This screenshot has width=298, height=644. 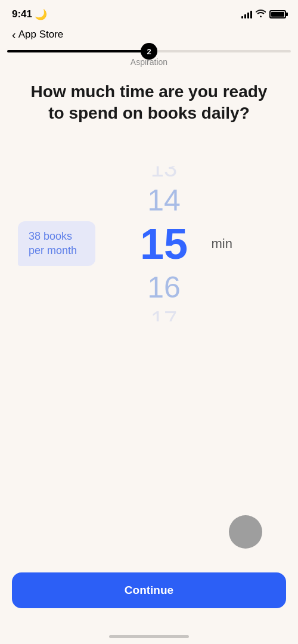 I want to click on picker-number-14: 14, so click(x=164, y=200).